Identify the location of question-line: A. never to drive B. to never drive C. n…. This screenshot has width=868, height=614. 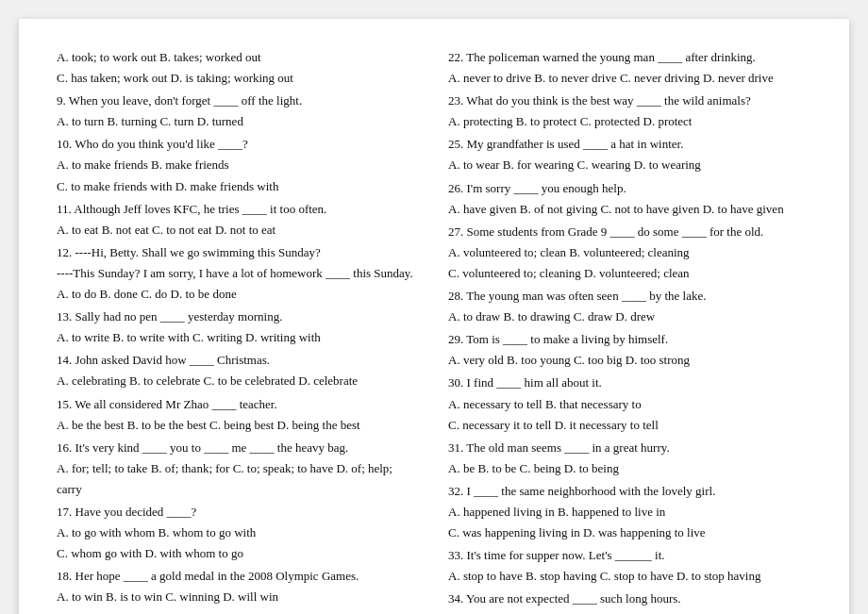
(630, 78).